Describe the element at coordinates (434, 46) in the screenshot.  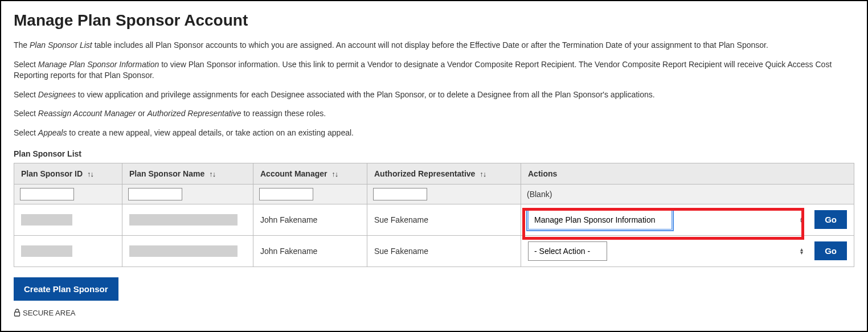
I see `intro-p1: The Plan Sponsor List table includes all…` at that location.